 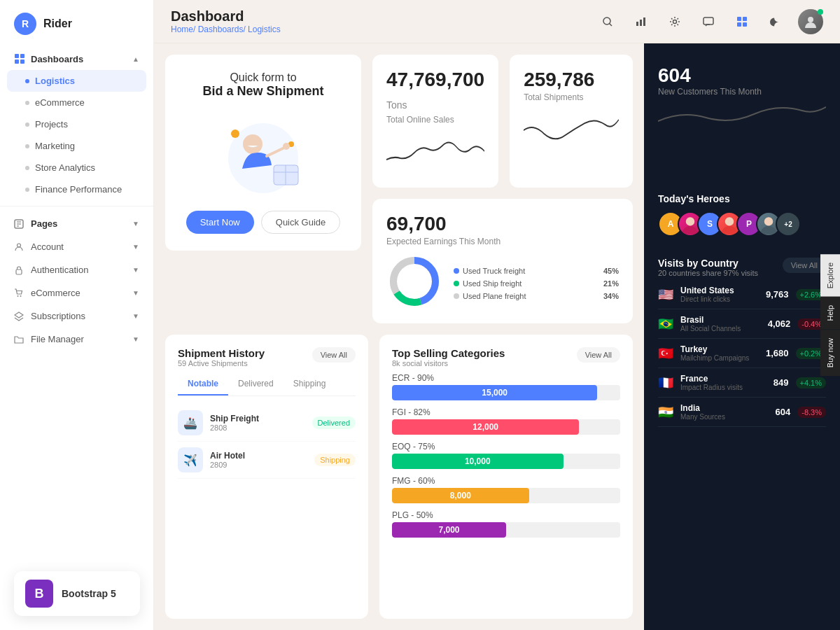 What do you see at coordinates (136, 224) in the screenshot?
I see `chevron-down-icon: ▼` at bounding box center [136, 224].